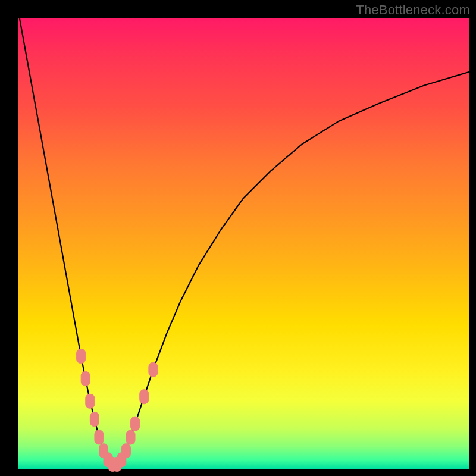  Describe the element at coordinates (413, 10) in the screenshot. I see `watermark-text: TheBottleneck.com` at that location.